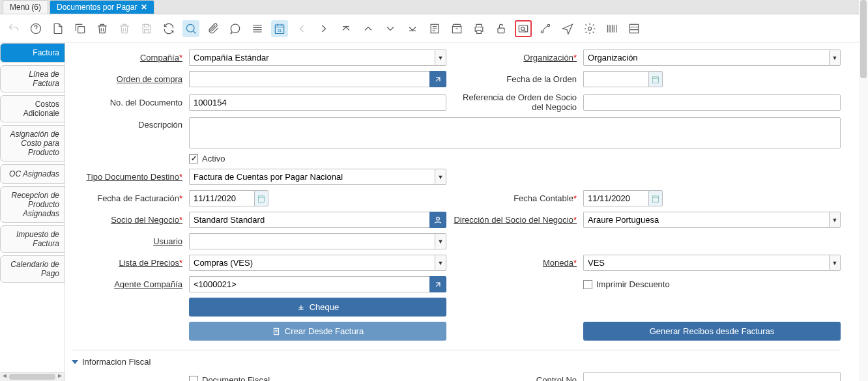 The height and width of the screenshot is (381, 868). What do you see at coordinates (706, 220) in the screenshot?
I see `input-dir-socio` at bounding box center [706, 220].